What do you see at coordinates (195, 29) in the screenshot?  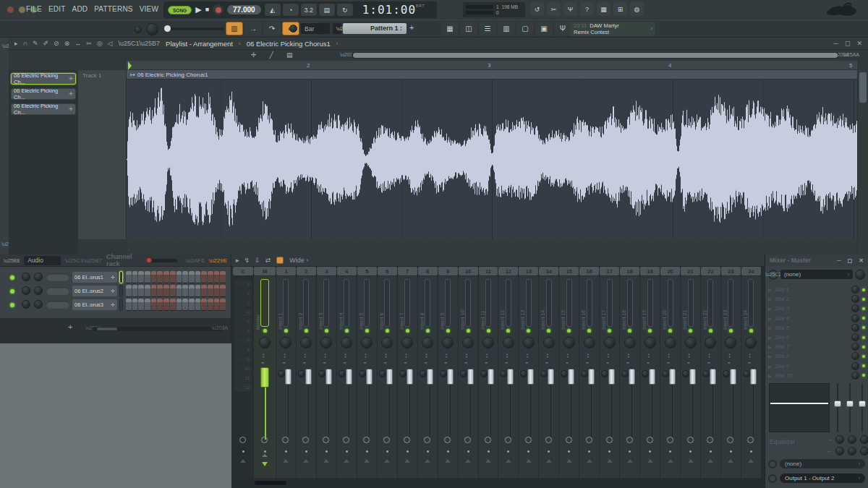 I see `shuffle-slider` at bounding box center [195, 29].